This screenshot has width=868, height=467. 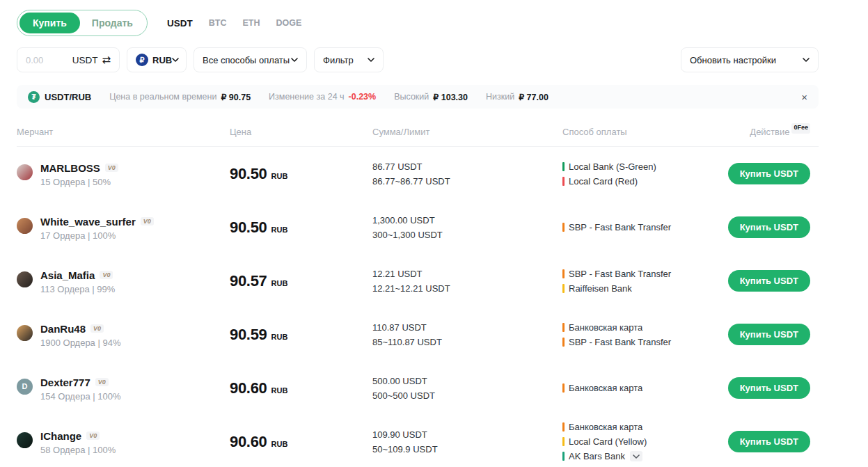 What do you see at coordinates (468, 235) in the screenshot?
I see `limit-range: 300~1,300 USDT` at bounding box center [468, 235].